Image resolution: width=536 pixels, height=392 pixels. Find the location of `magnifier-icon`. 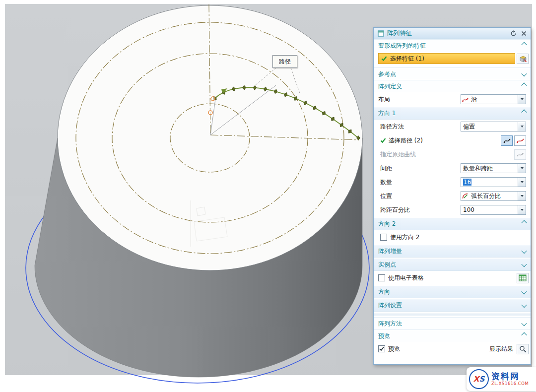

magnifier-icon is located at coordinates (523, 349).